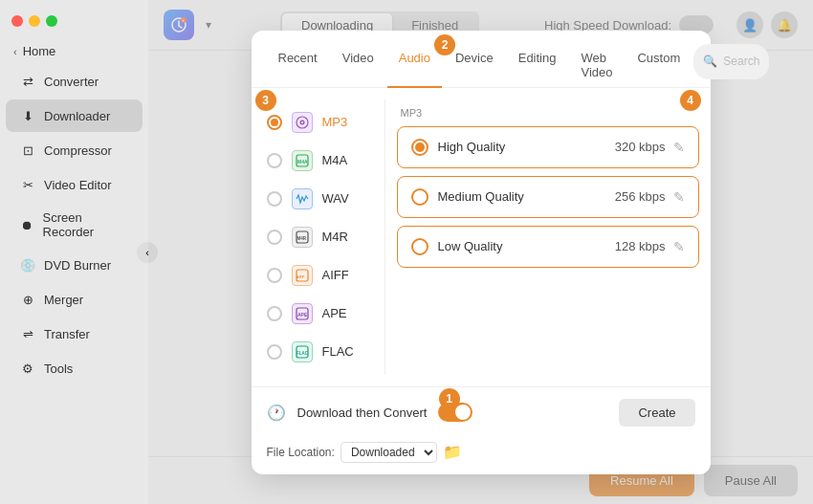 This screenshot has width=813, height=504. I want to click on back-arrow-icon: ‹, so click(15, 52).